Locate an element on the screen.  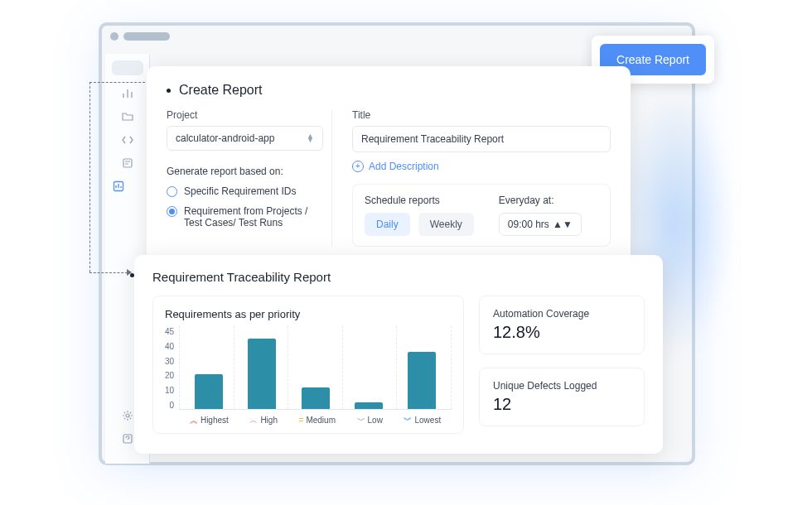
unique-defects-card: Unique Defects Logged 12 is located at coordinates (562, 397).